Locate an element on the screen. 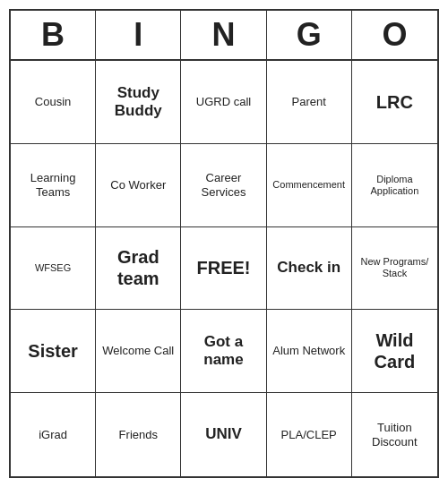 This screenshot has height=487, width=448. bingo-cell: Wild Card is located at coordinates (394, 351).